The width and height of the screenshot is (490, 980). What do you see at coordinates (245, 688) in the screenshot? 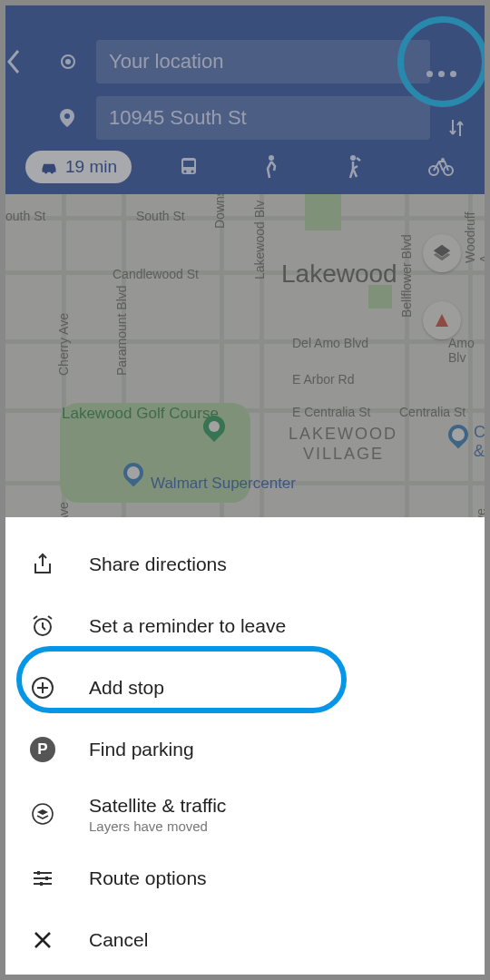
I see `menu-add-stop: Add stop` at bounding box center [245, 688].